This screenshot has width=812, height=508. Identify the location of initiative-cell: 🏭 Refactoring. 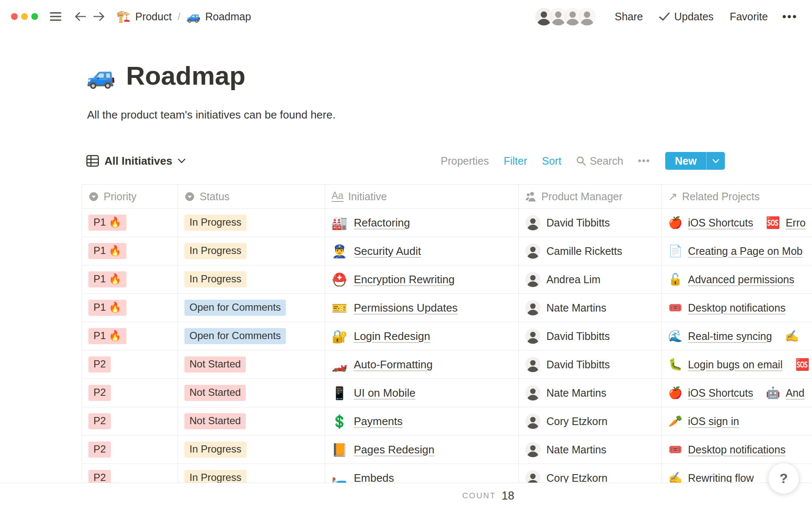
(422, 223).